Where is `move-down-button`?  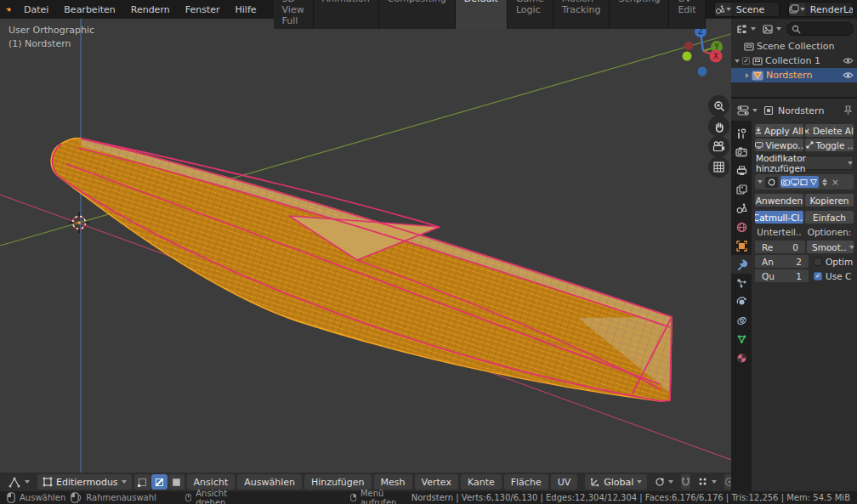 move-down-button is located at coordinates (825, 184).